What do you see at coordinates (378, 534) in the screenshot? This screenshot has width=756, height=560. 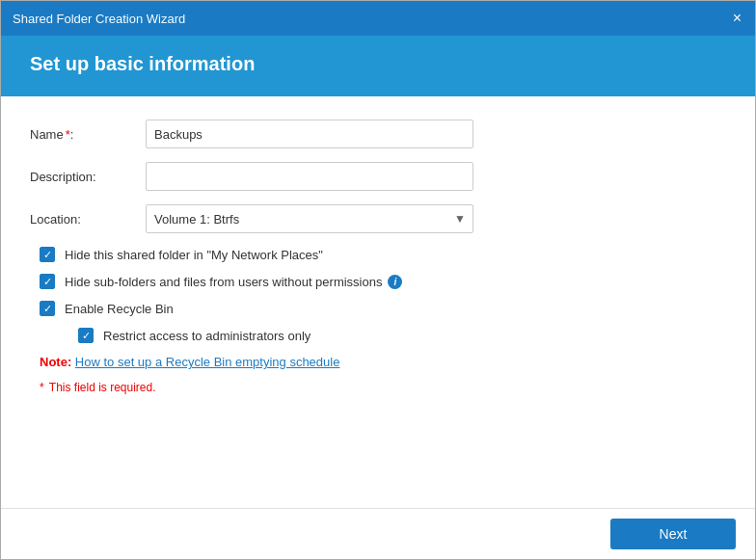 I see `footer: Next` at bounding box center [378, 534].